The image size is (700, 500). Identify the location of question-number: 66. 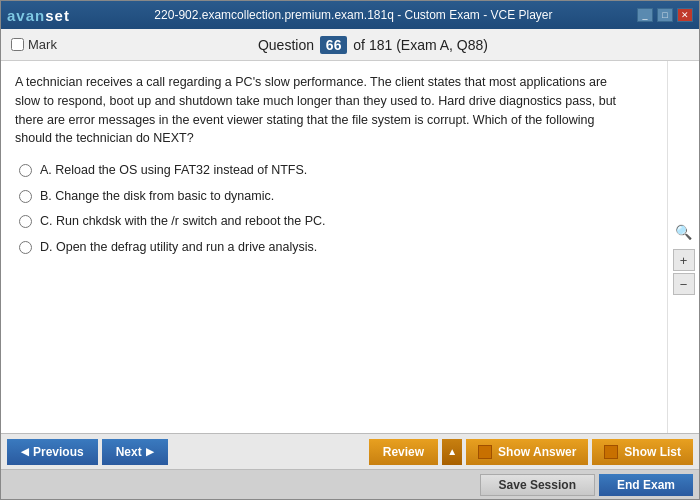
(334, 45).